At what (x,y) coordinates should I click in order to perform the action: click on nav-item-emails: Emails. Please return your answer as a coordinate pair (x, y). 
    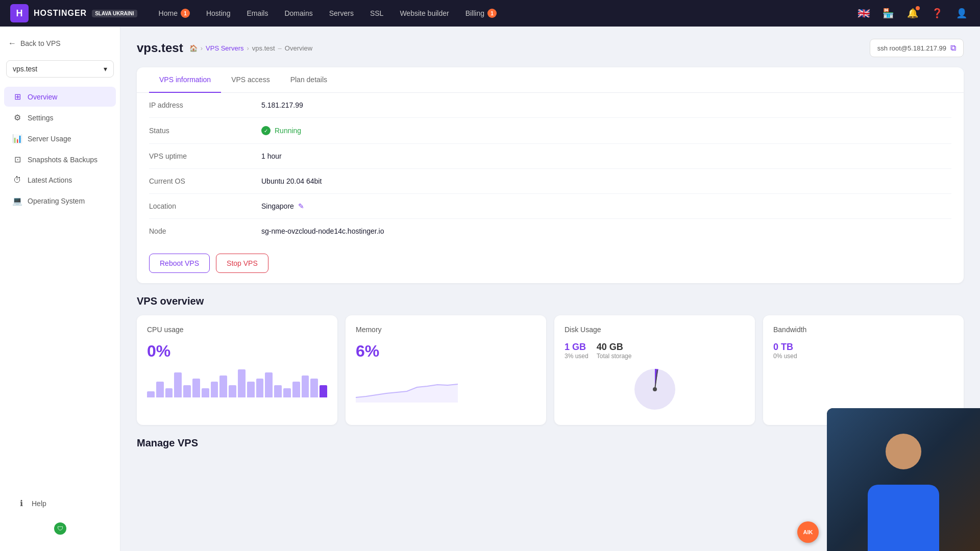
    Looking at the image, I should click on (257, 13).